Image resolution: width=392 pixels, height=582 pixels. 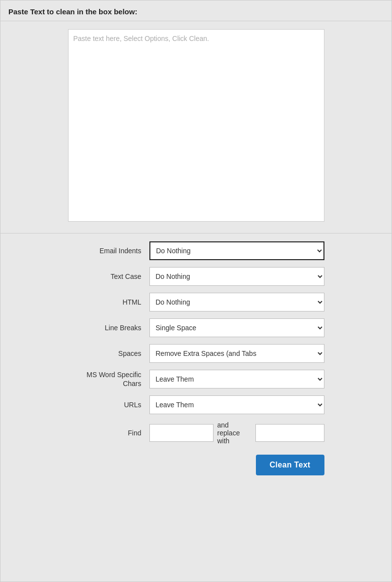 I want to click on text-case-label: Text Case, so click(x=108, y=276).